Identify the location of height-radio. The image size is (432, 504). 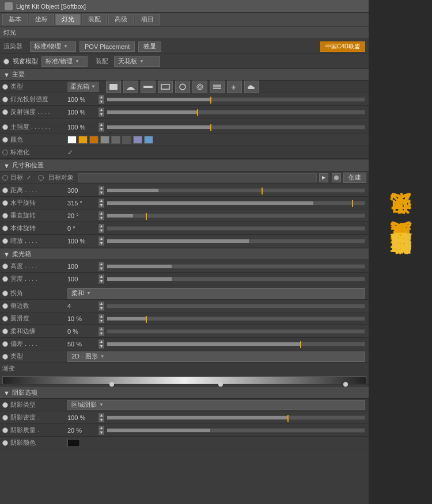
(5, 266).